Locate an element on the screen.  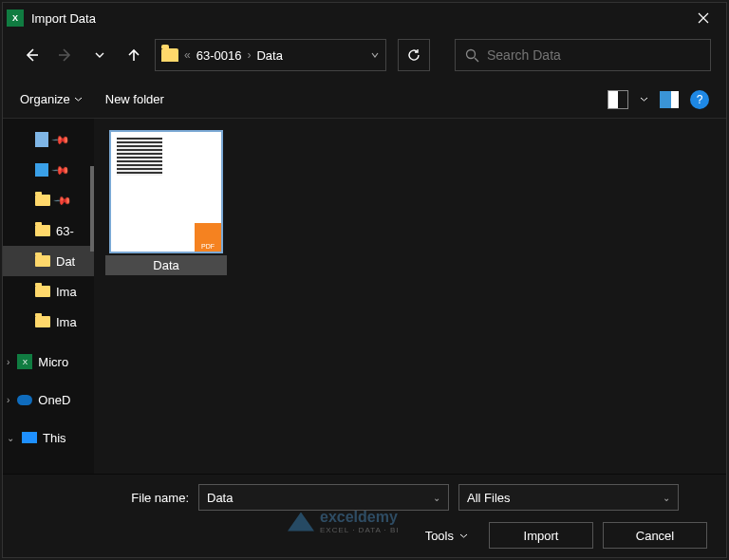
search-icon is located at coordinates (473, 55).